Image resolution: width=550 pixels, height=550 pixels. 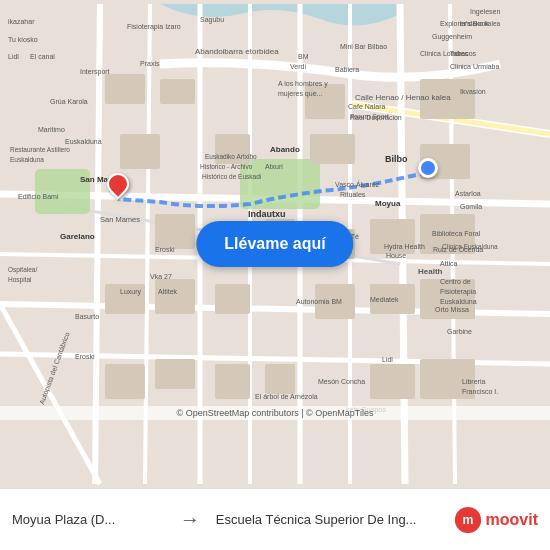 I want to click on svg-text: House, so click(x=396, y=256).